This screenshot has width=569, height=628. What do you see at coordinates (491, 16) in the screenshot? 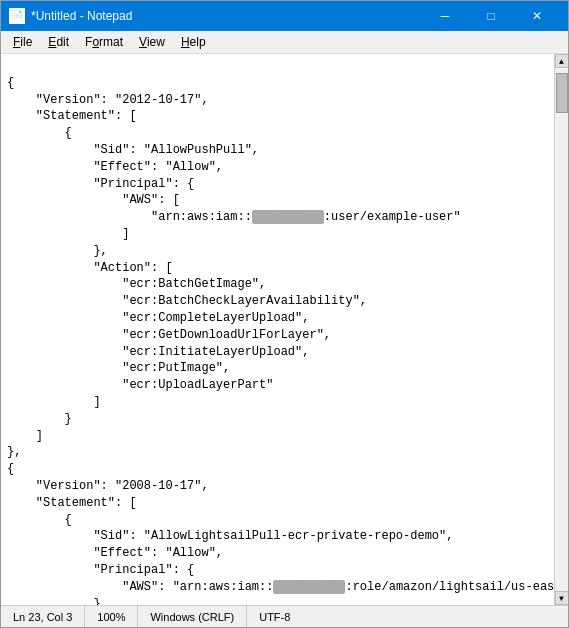
I see `title-bar-controls: ─ □ ✕` at bounding box center [491, 16].